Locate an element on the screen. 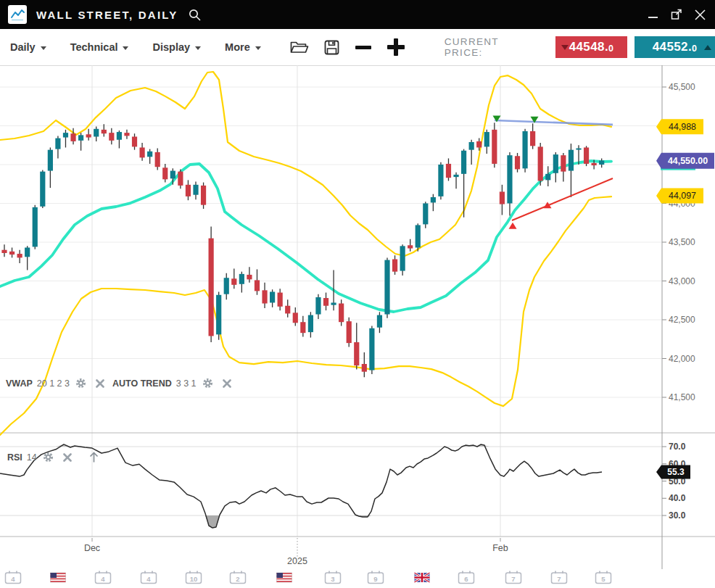  sell-price-decimal: 0 is located at coordinates (611, 49).